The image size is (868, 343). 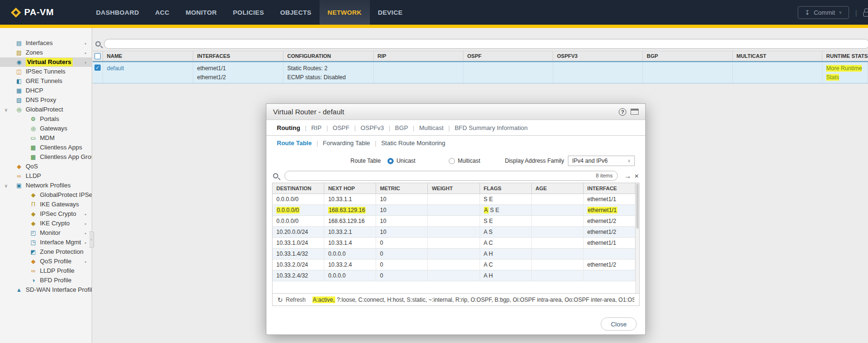 What do you see at coordinates (148, 56) in the screenshot?
I see `column-header-name: NAME` at bounding box center [148, 56].